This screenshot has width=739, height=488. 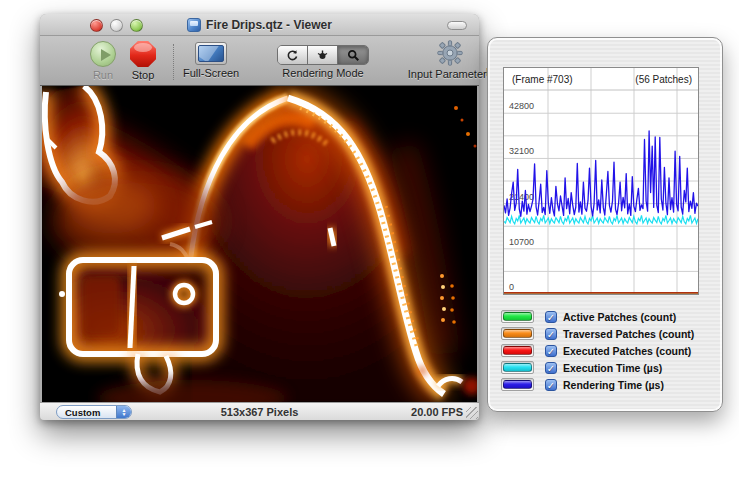 I want to click on run-icon, so click(x=103, y=54).